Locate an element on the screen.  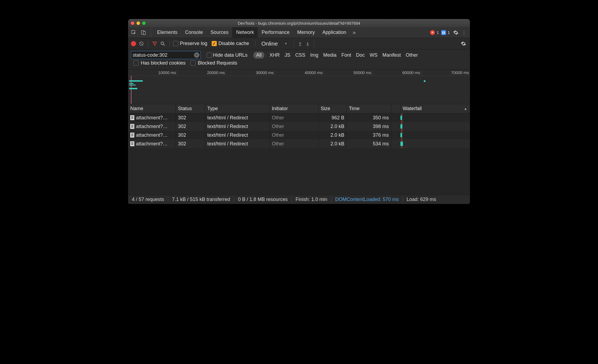
column-header-wf-gutter is located at coordinates (396, 108).